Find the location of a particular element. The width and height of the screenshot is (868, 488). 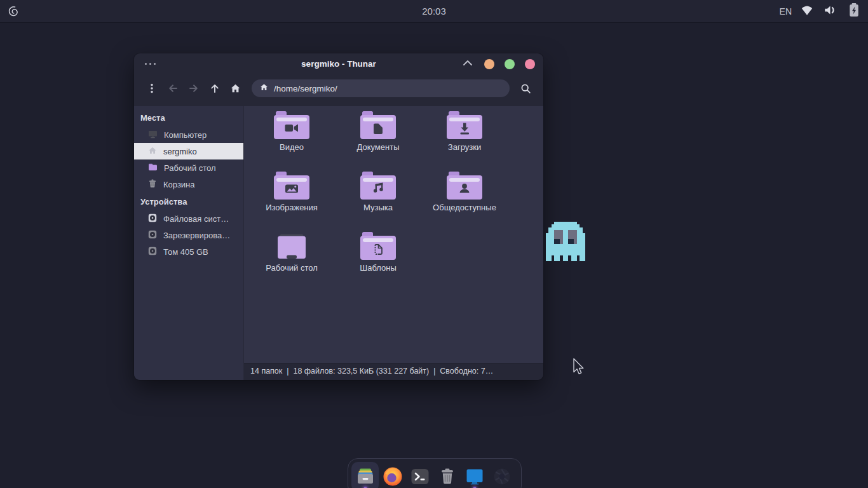

folder-label: Изображения is located at coordinates (292, 207).